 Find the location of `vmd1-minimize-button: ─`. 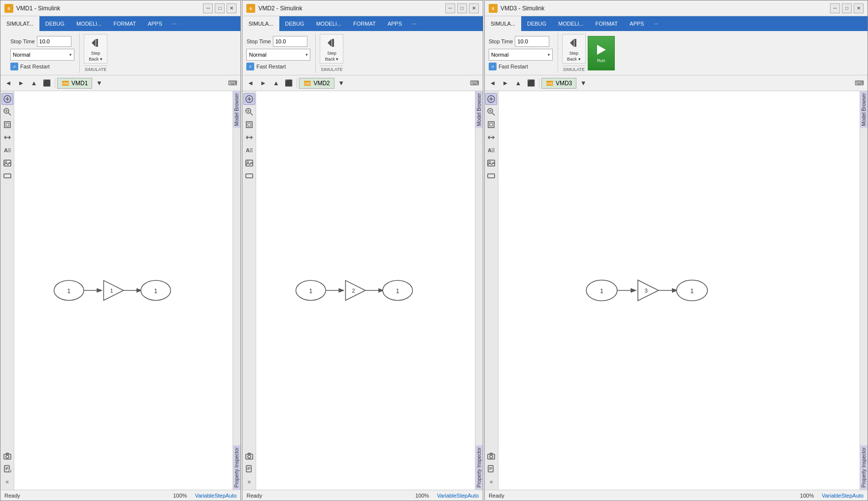

vmd1-minimize-button: ─ is located at coordinates (208, 8).